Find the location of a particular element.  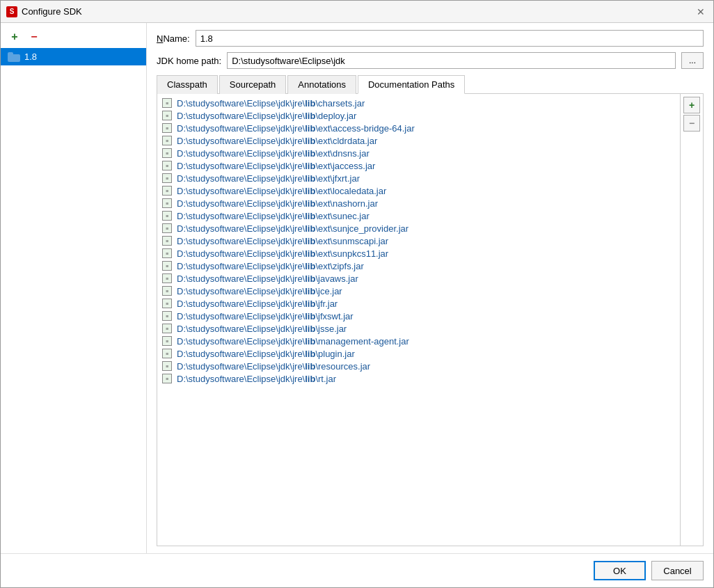

title-bar-left: S Configure SDK is located at coordinates (45, 12).